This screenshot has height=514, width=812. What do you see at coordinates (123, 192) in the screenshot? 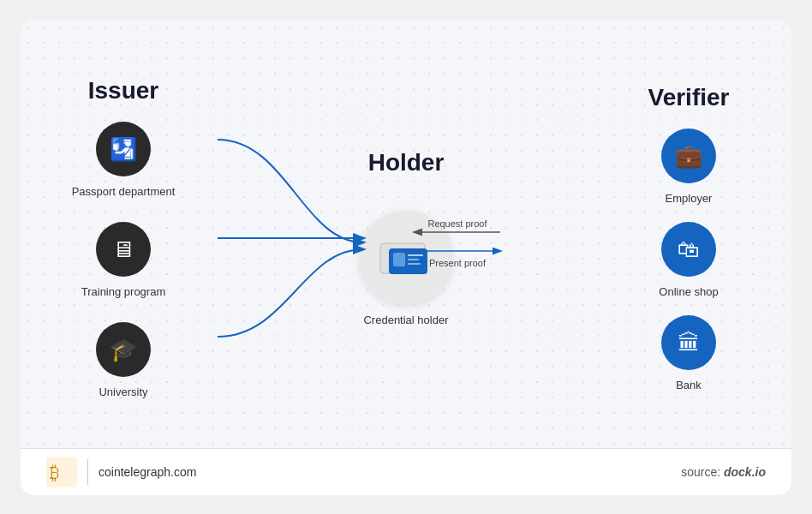
I see `passport-label: Passport department` at bounding box center [123, 192].